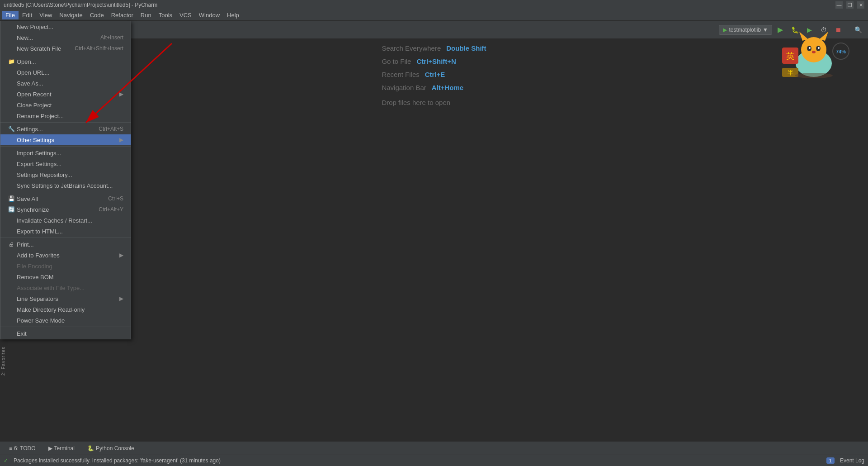 Image resolution: width=868 pixels, height=466 pixels. What do you see at coordinates (66, 309) in the screenshot?
I see `menu-item-make-readonly: Make Directory Read-only` at bounding box center [66, 309].